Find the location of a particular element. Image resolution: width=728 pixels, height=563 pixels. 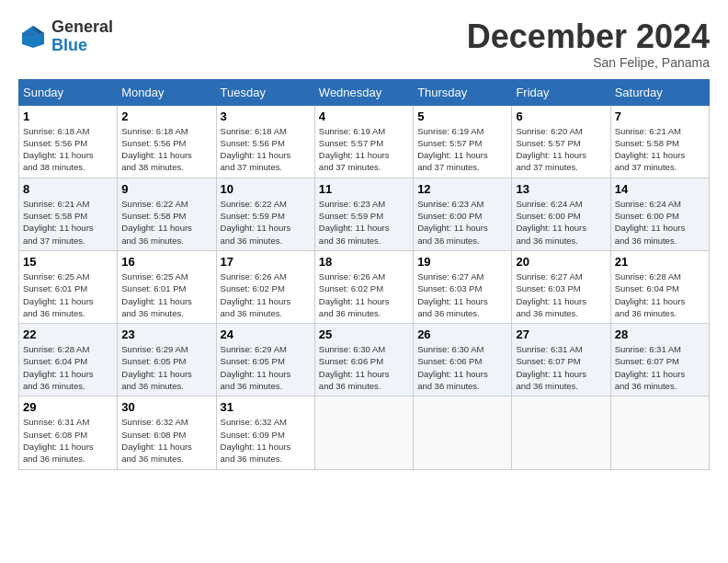

calendar-week-row: 1Sunrise: 6:18 AMSunset: 5:56 PMDaylight… is located at coordinates (364, 142).